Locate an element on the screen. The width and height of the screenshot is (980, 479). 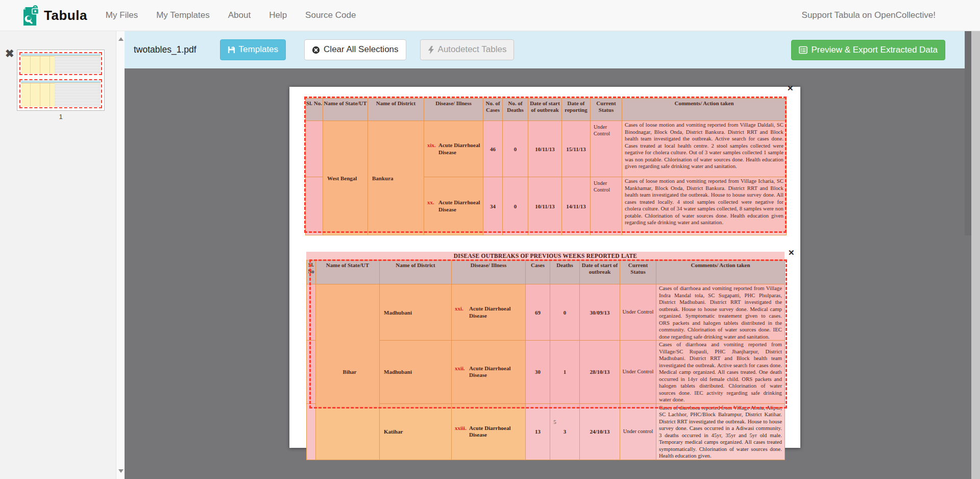
flash-icon is located at coordinates (431, 50).